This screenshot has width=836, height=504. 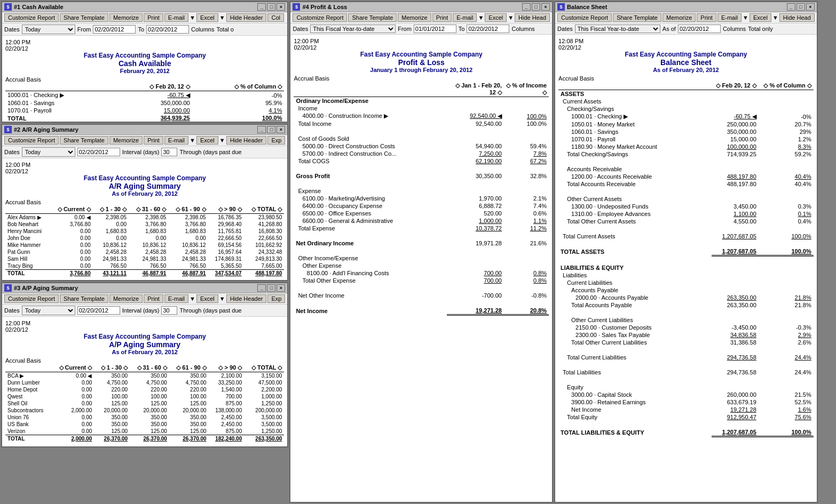 What do you see at coordinates (442, 18) in the screenshot?
I see `pl-print-btn: Print` at bounding box center [442, 18].